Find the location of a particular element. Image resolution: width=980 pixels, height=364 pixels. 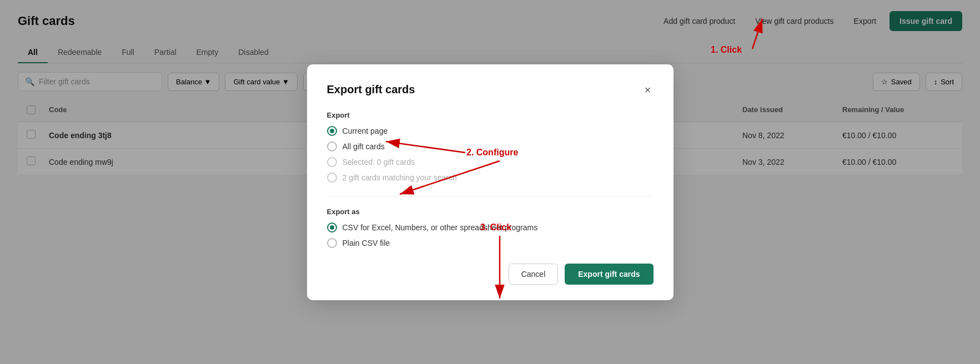

radio-current-page is located at coordinates (332, 131).